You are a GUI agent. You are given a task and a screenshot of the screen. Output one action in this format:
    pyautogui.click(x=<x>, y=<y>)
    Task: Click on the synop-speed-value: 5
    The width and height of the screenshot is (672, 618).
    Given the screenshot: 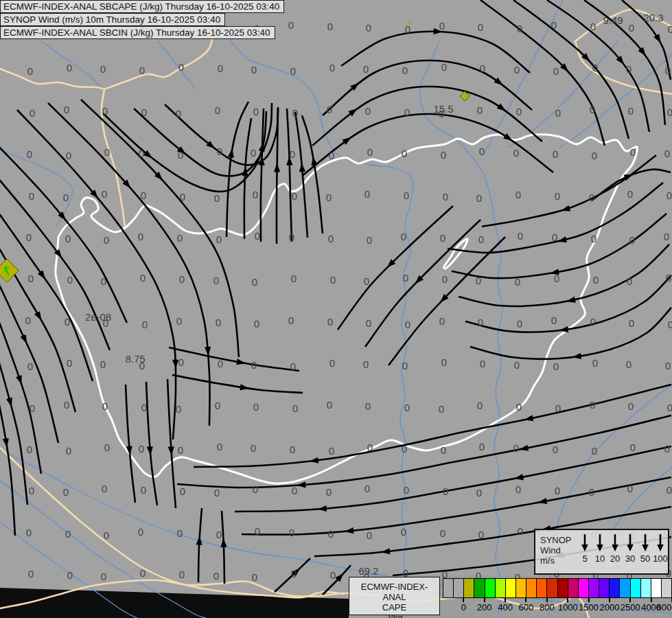 What is the action you would take?
    pyautogui.click(x=585, y=559)
    